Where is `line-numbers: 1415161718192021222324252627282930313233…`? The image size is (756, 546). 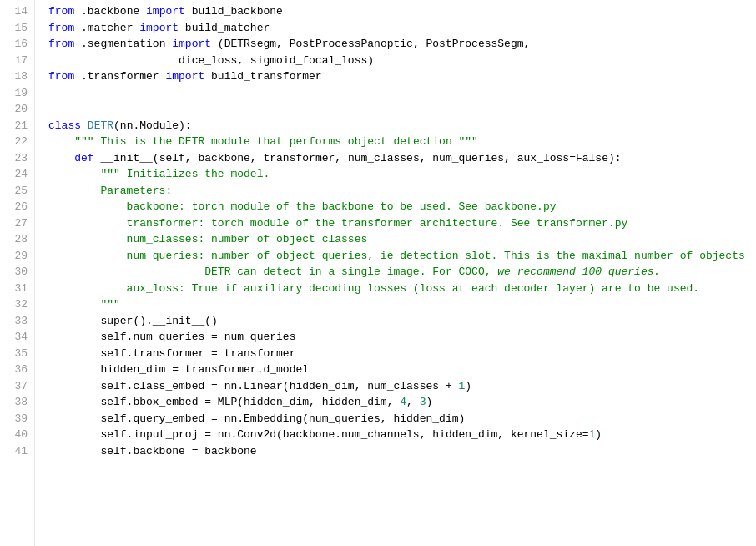 line-numbers: 1415161718192021222324252627282930313233… is located at coordinates (18, 273).